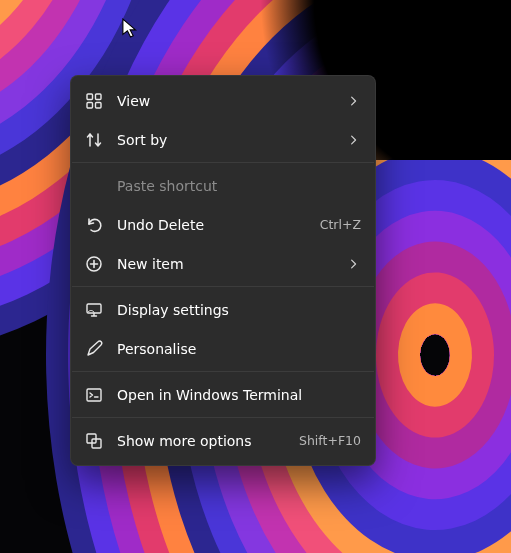 The height and width of the screenshot is (553, 511). I want to click on display-icon, so click(94, 310).